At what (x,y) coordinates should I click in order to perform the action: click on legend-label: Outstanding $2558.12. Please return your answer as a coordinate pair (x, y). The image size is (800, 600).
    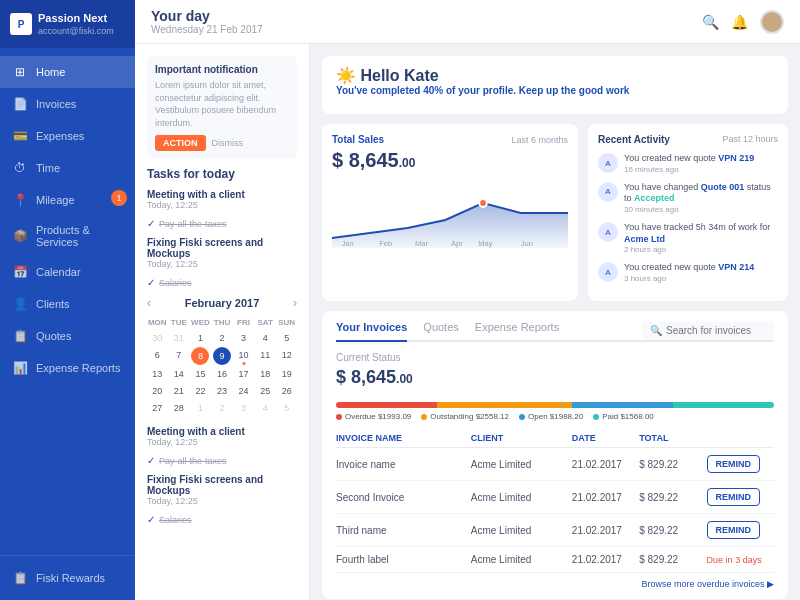
    Looking at the image, I should click on (470, 416).